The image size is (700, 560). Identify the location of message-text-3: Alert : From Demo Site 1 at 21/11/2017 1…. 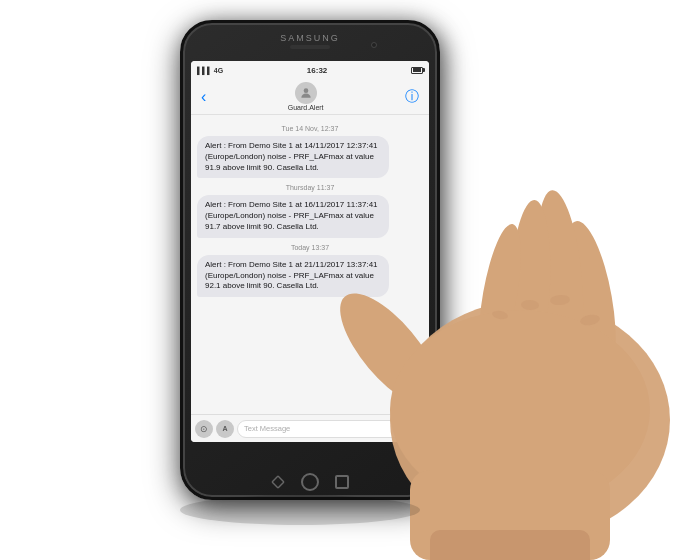
(293, 276).